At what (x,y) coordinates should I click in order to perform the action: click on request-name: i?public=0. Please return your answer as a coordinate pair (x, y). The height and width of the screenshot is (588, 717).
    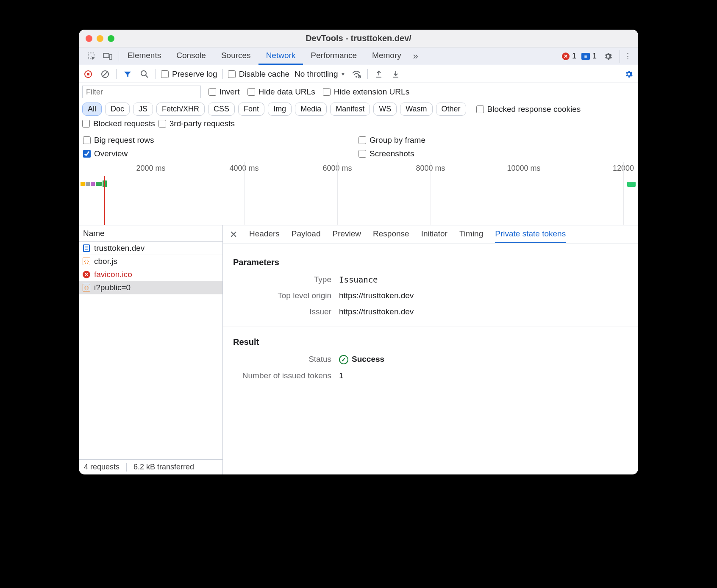
    Looking at the image, I should click on (112, 288).